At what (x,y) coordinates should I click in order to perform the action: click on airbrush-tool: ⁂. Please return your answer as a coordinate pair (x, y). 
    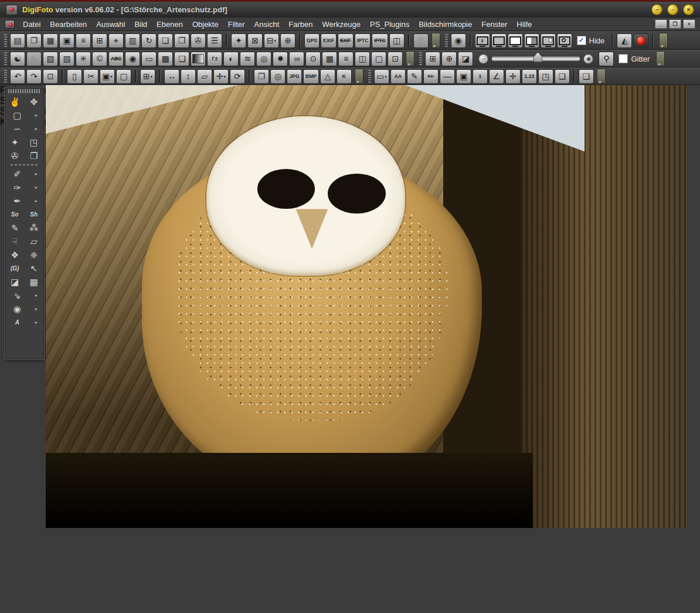
    Looking at the image, I should click on (34, 228).